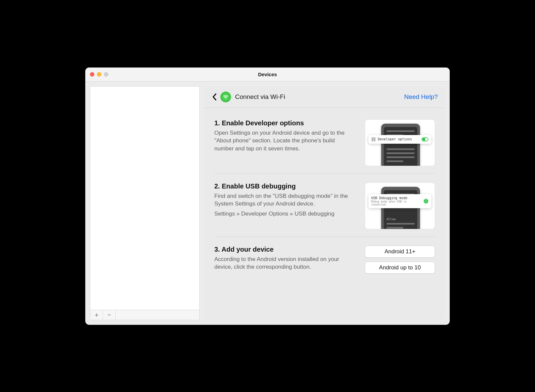 The width and height of the screenshot is (535, 392). What do you see at coordinates (145, 203) in the screenshot?
I see `device-sidebar: ＋ −` at bounding box center [145, 203].